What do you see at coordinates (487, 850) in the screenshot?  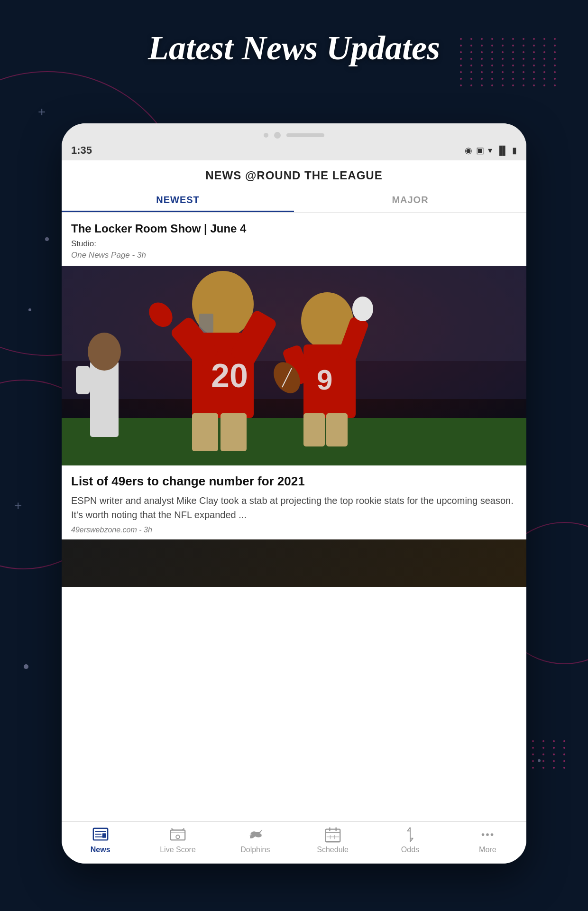 I see `nav-label-more: More` at bounding box center [487, 850].